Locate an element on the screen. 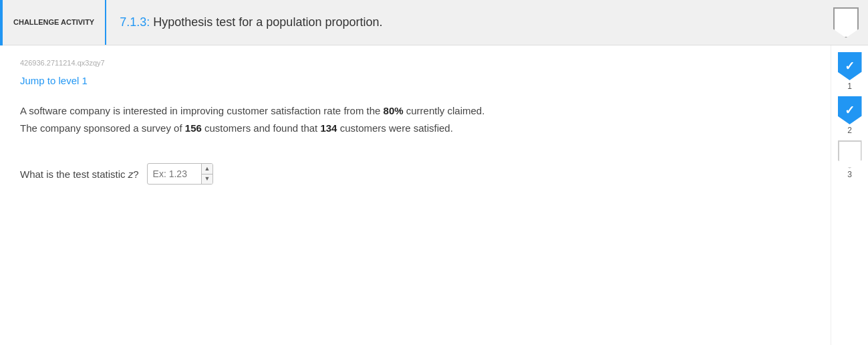  sidebar: ✓ 1 ✓ 2 3 is located at coordinates (849, 195).